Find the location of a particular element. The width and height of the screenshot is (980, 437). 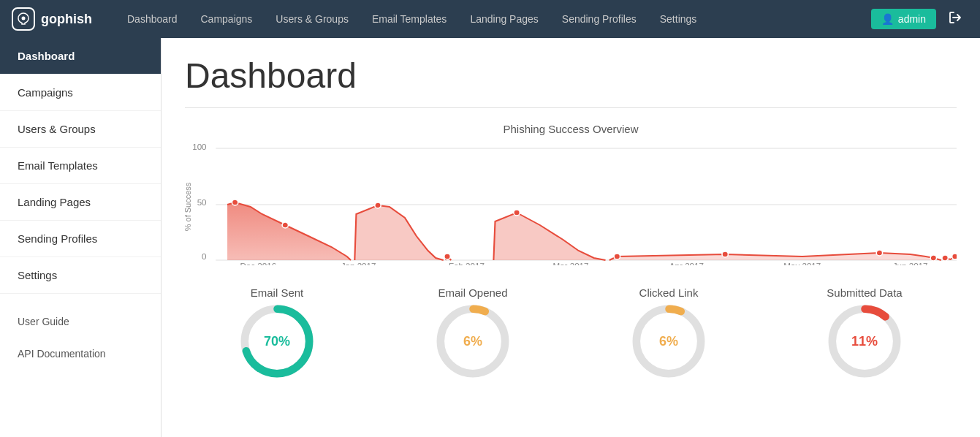

stat-email-opened: Email Opened 6% is located at coordinates (473, 332).